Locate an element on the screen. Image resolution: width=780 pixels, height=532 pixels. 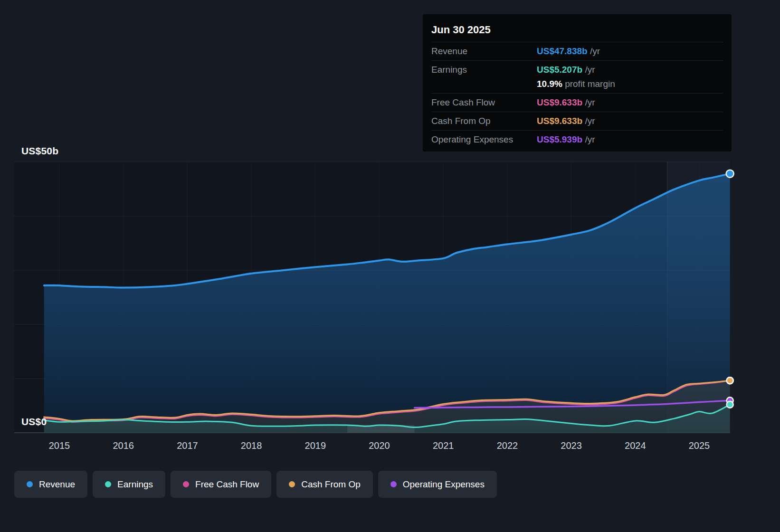
legend-item-free-cash-flow: Free Cash Flow is located at coordinates (221, 484).